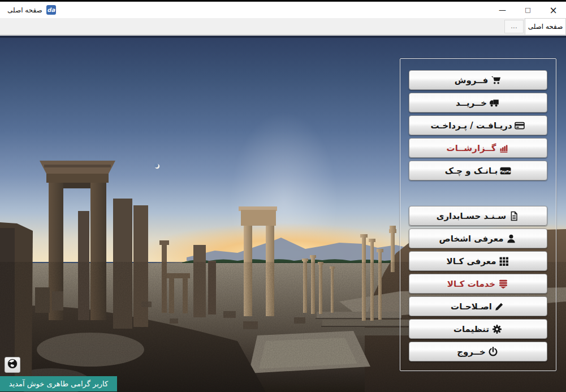 The image size is (566, 392). Describe the element at coordinates (472, 239) in the screenshot. I see `menu-button-label: معرفی اشخاص` at that location.